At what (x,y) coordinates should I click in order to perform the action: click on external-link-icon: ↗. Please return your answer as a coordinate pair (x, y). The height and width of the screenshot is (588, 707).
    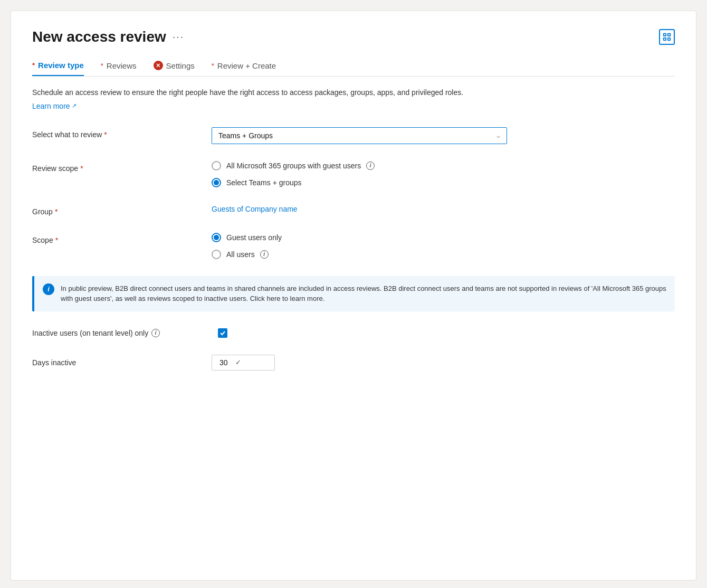
    Looking at the image, I should click on (74, 106).